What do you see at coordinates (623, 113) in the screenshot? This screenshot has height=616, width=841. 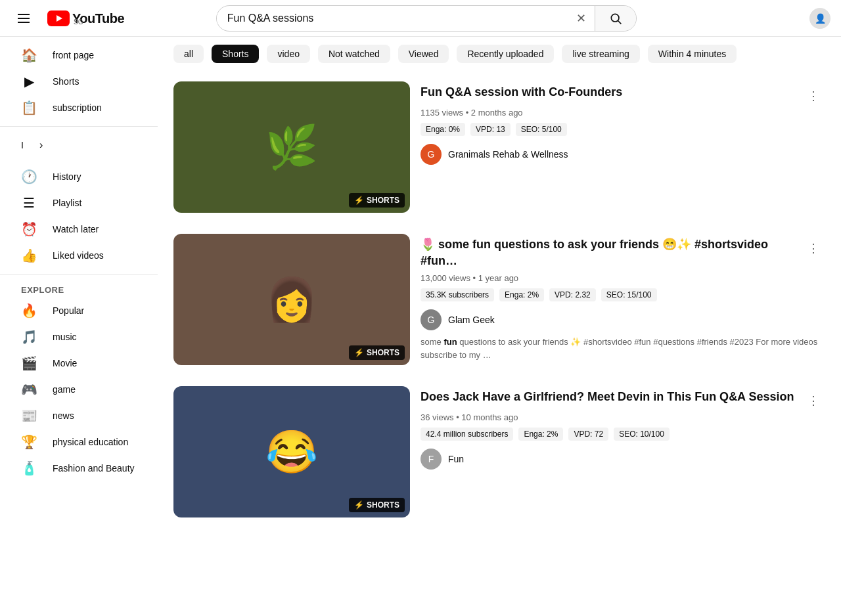 I see `video-meta-video-1: 1135 views • 2 months ago` at bounding box center [623, 113].